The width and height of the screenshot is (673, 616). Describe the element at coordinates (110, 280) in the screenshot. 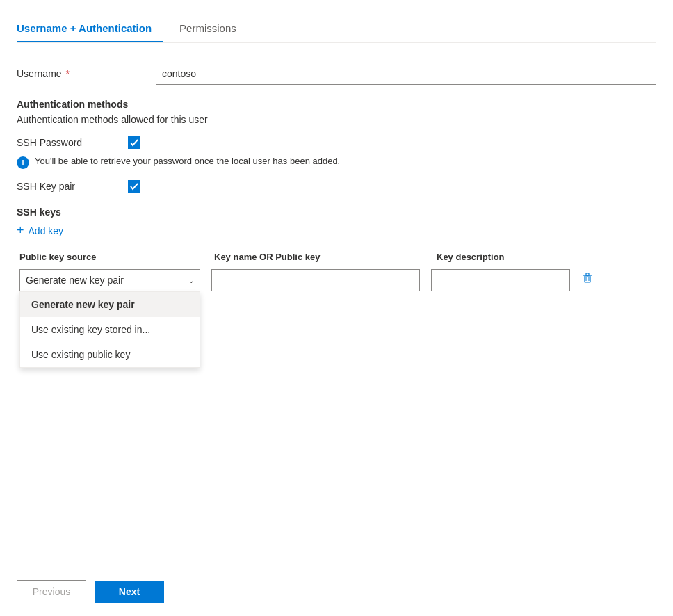

I see `public-key-source-dropdown-wrapper: Generate new key pair ⌄ Generate new key…` at that location.